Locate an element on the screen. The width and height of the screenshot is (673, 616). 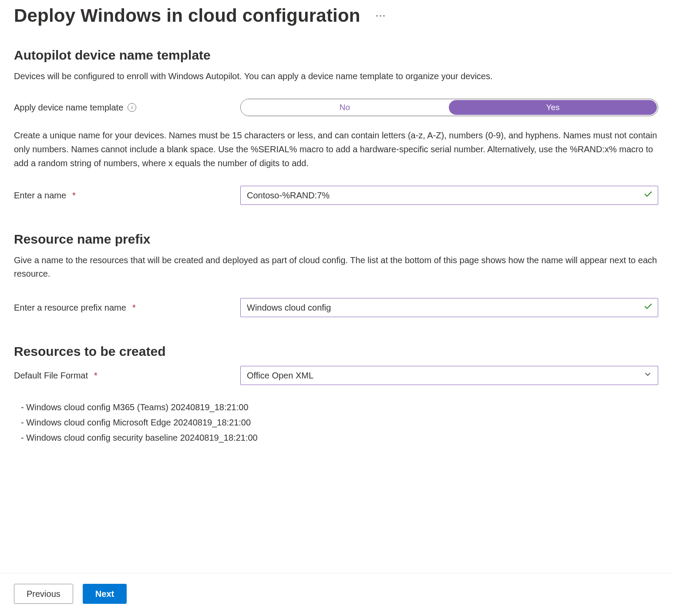
name-input-col is located at coordinates (450, 195).